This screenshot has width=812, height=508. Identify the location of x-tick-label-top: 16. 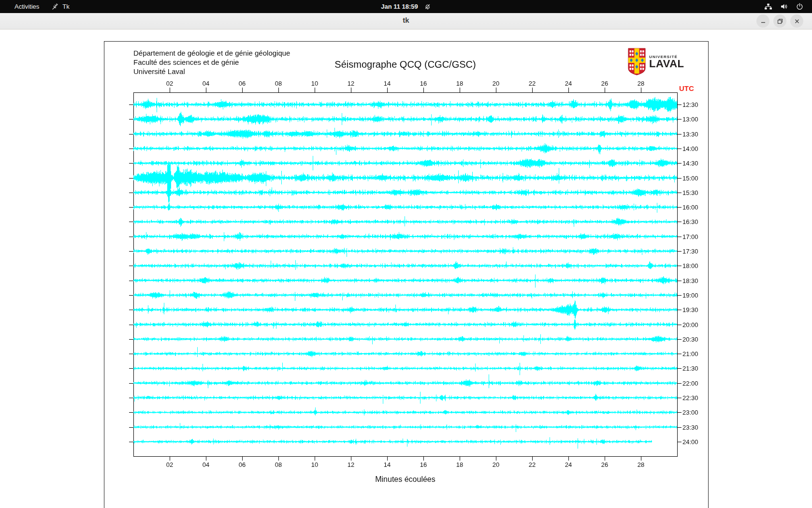
(423, 83).